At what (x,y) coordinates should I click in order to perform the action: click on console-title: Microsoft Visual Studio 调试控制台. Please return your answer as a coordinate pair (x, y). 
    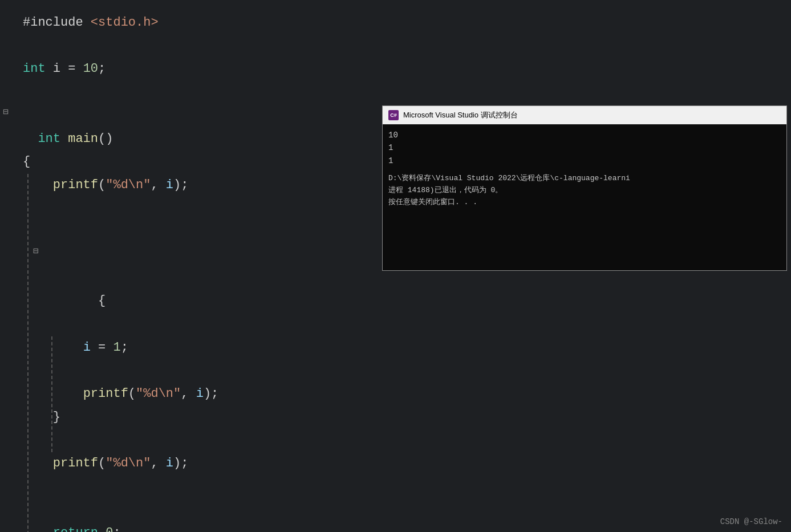
    Looking at the image, I should click on (461, 115).